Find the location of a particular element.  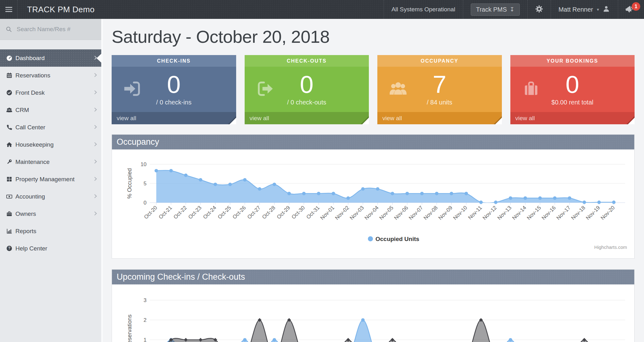

sidebar-item-crm: CRM is located at coordinates (51, 110).